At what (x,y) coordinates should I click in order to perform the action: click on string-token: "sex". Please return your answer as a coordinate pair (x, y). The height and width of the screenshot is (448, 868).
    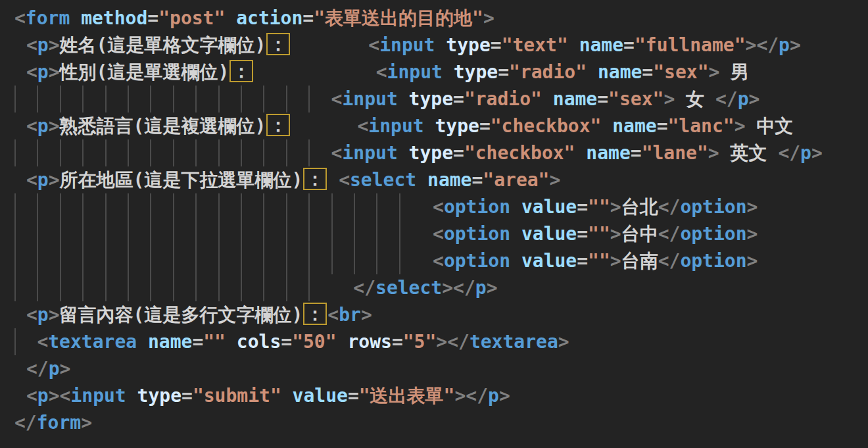
    Looking at the image, I should click on (681, 72).